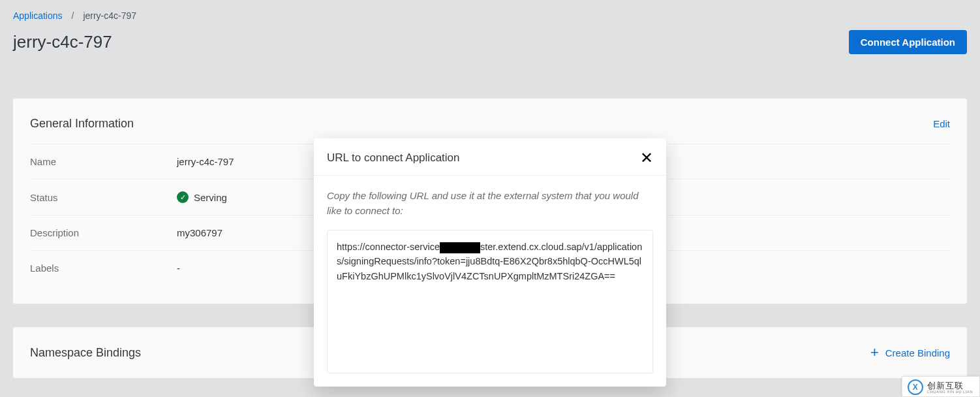  What do you see at coordinates (38, 16) in the screenshot?
I see `breadcrumb-root: Applications` at bounding box center [38, 16].